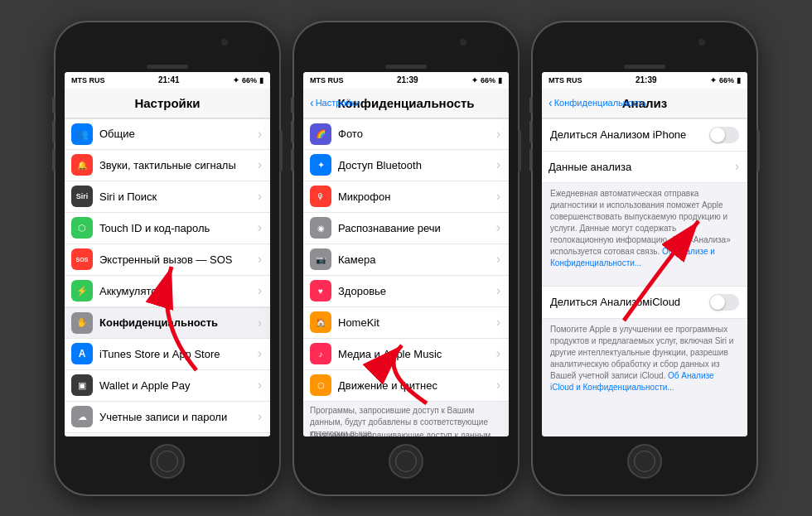  What do you see at coordinates (167, 417) in the screenshot?
I see `list-item: ☁ Учетные записи и пароли` at bounding box center [167, 417].